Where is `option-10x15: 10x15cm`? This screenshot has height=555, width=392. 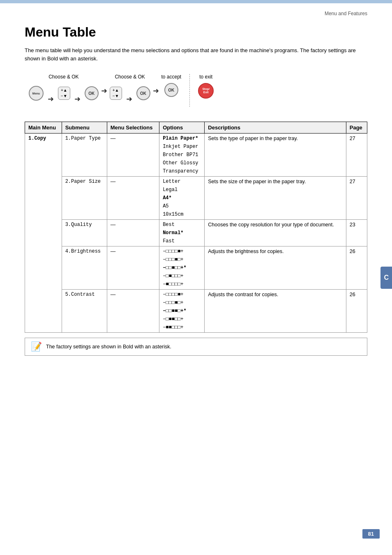 option-10x15: 10x15cm is located at coordinates (182, 214).